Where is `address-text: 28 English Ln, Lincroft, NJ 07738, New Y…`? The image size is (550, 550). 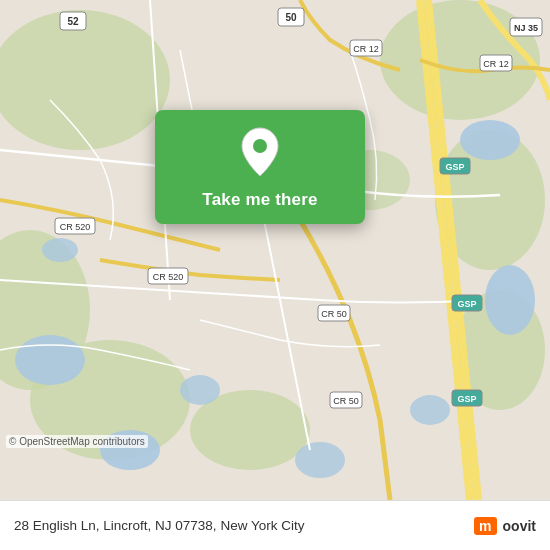
address-text: 28 English Ln, Lincroft, NJ 07738, New Y… is located at coordinates (244, 526).